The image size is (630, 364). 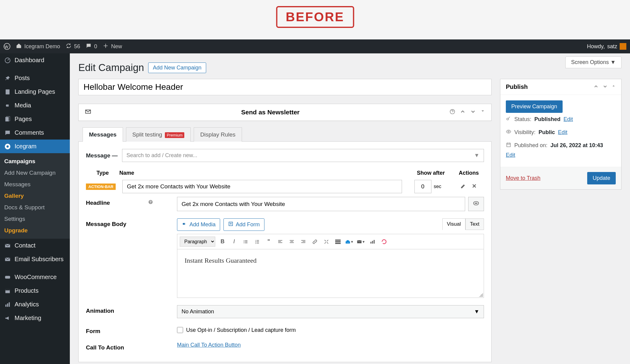 What do you see at coordinates (614, 87) in the screenshot?
I see `caret-up-icon` at bounding box center [614, 87].